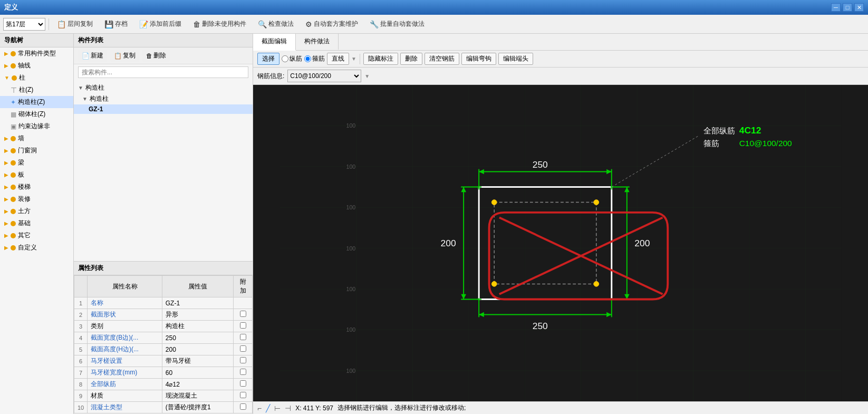 The height and width of the screenshot is (414, 868). What do you see at coordinates (143, 24) in the screenshot?
I see `prefix-icon: 📝` at bounding box center [143, 24].